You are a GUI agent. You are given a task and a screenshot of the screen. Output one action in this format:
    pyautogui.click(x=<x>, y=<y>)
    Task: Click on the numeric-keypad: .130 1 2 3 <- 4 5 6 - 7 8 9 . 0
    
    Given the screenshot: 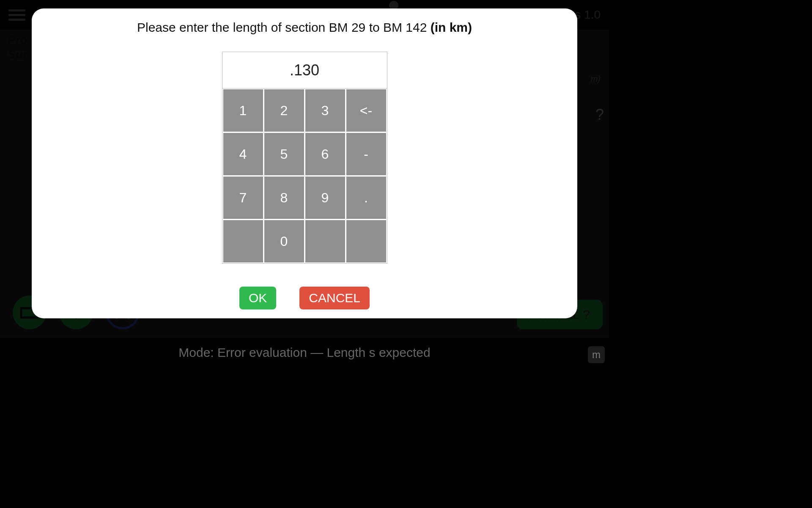 What is the action you would take?
    pyautogui.click(x=304, y=157)
    